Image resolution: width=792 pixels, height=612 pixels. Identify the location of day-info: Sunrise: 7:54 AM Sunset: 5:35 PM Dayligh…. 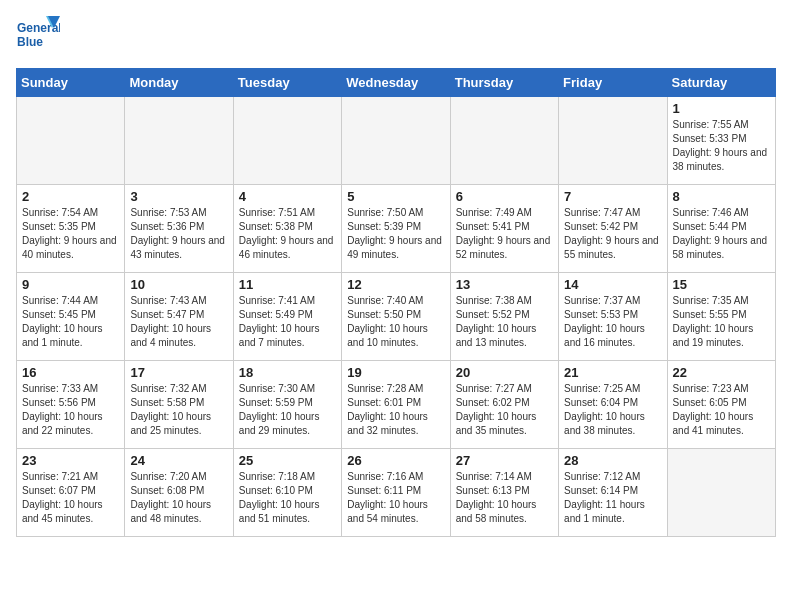
(70, 234).